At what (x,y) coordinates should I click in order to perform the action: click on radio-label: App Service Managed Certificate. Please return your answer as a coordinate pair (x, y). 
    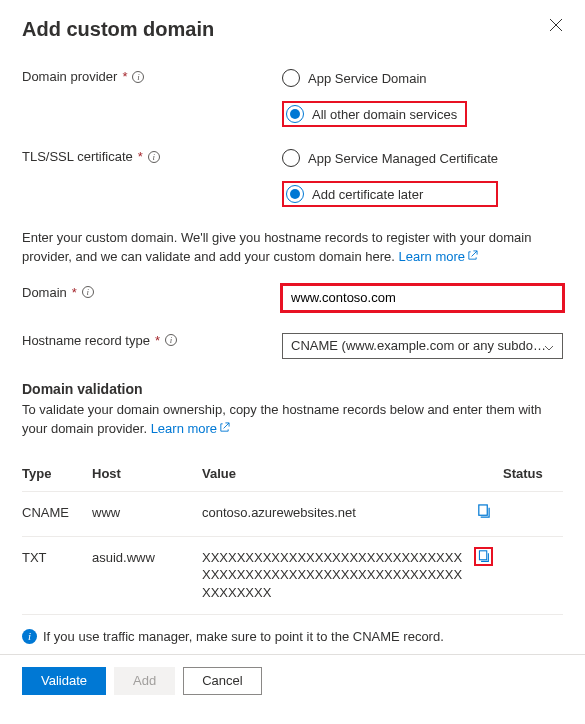
    Looking at the image, I should click on (403, 158).